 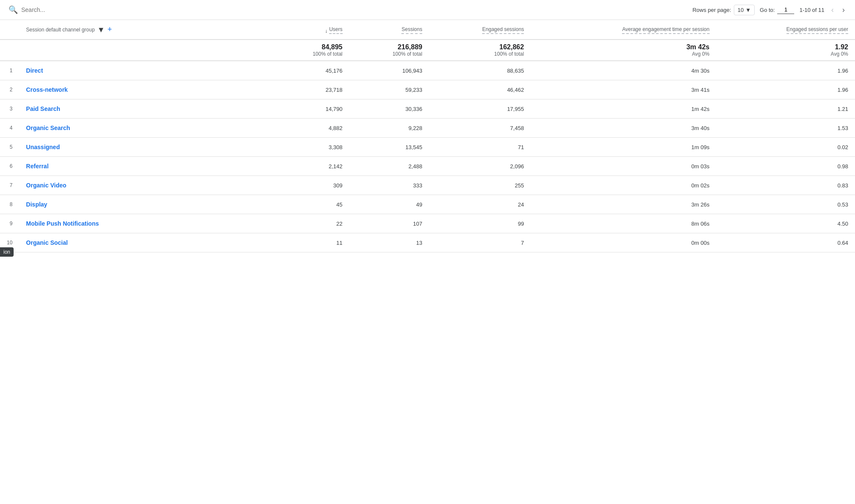 I want to click on row-engaged: 7,458, so click(x=480, y=128).